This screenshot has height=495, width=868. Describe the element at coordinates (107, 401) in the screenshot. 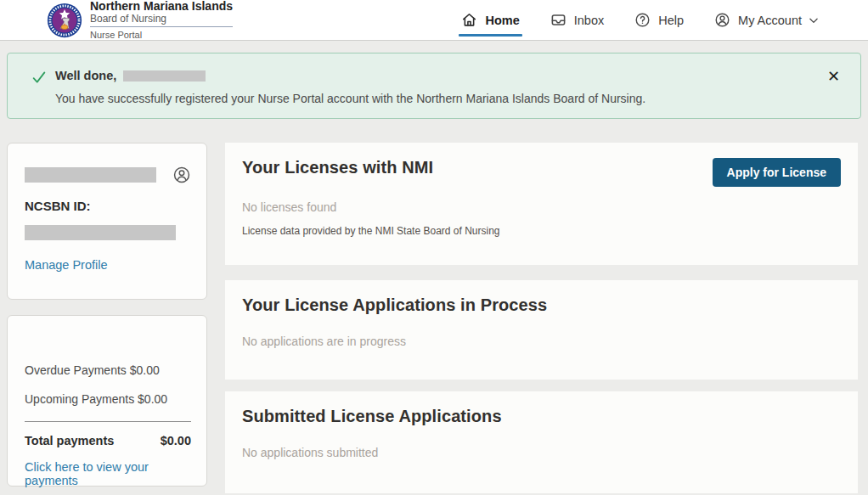

I see `payments-card: Overdue Payments $0.00 Upcoming Payments…` at that location.